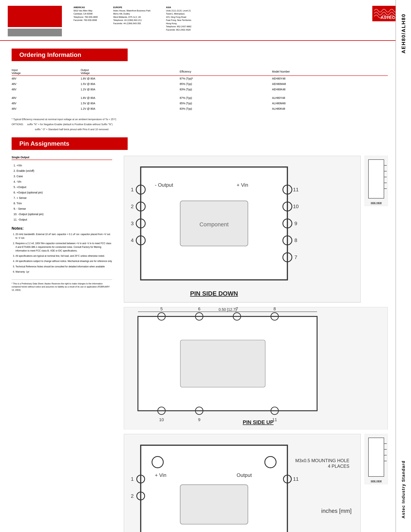 The width and height of the screenshot is (411, 532). I want to click on list-item: 8. Trim, so click(62, 203).